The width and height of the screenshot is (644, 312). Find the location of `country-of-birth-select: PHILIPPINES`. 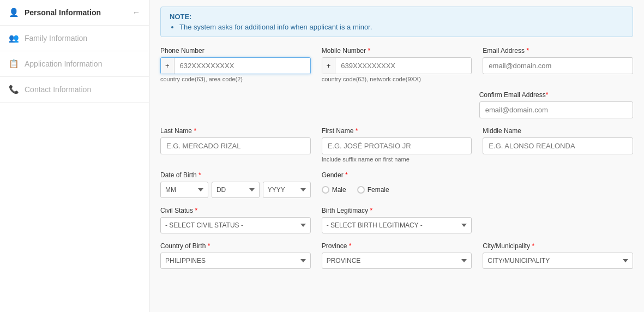

country-of-birth-select: PHILIPPINES is located at coordinates (236, 261).